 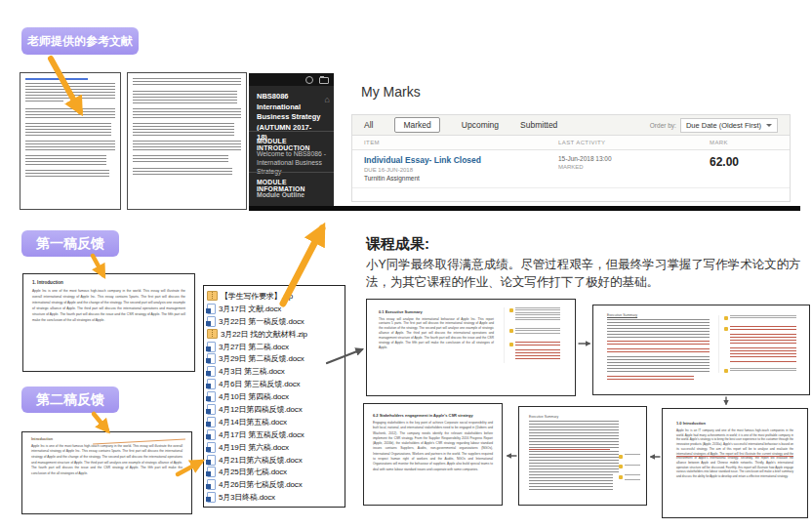 What do you see at coordinates (571, 142) in the screenshot?
I see `marks-table-header: ITEM LAST ACTIVITY MARK` at bounding box center [571, 142].